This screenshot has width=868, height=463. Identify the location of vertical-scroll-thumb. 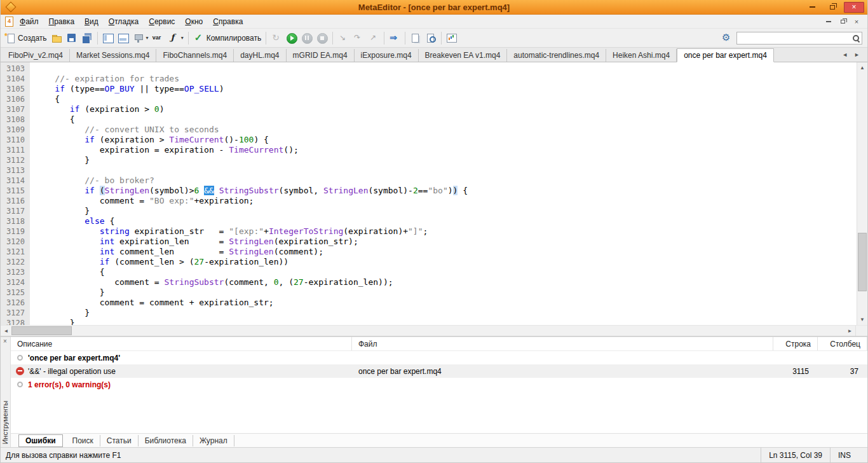
(862, 262).